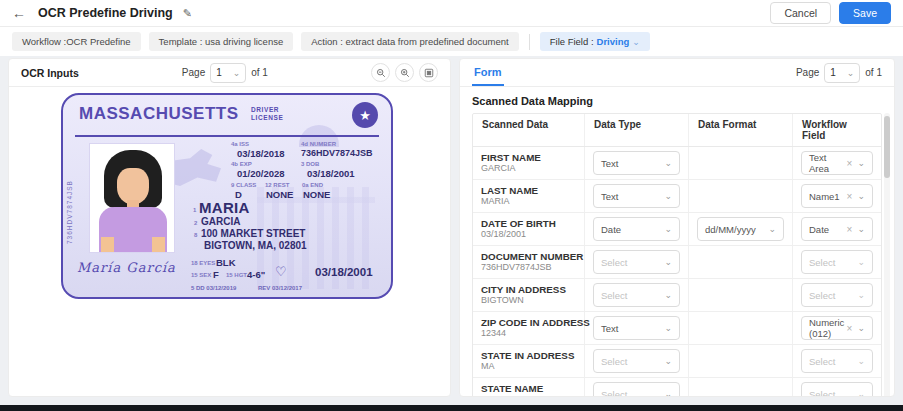  I want to click on workflow-field-select: Date×⌄, so click(837, 229).